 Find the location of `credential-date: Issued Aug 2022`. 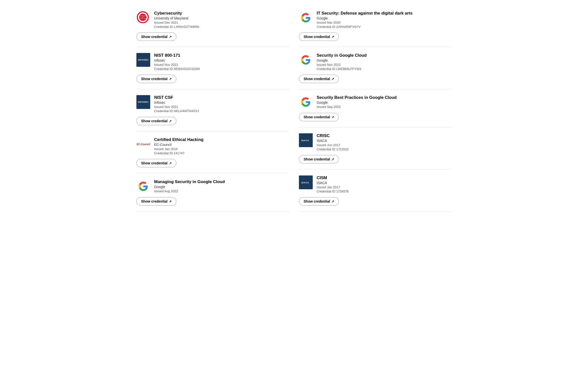

credential-date: Issued Aug 2022 is located at coordinates (189, 191).